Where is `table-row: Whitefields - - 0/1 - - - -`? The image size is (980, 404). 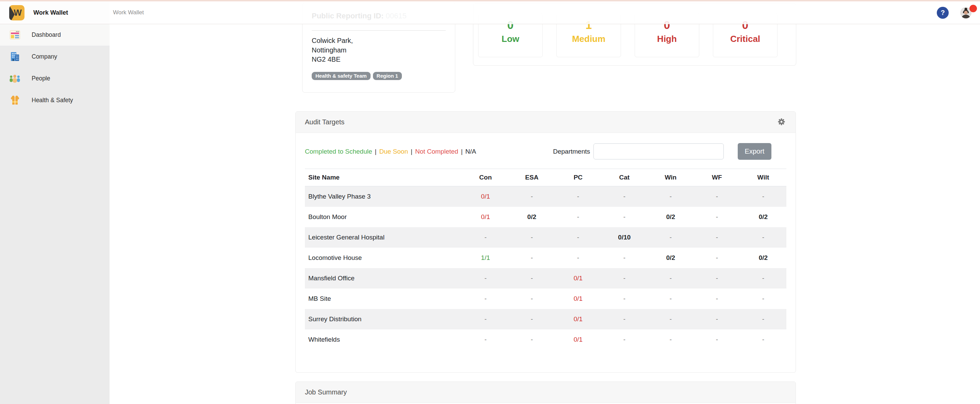
table-row: Whitefields - - 0/1 - - - - is located at coordinates (546, 340).